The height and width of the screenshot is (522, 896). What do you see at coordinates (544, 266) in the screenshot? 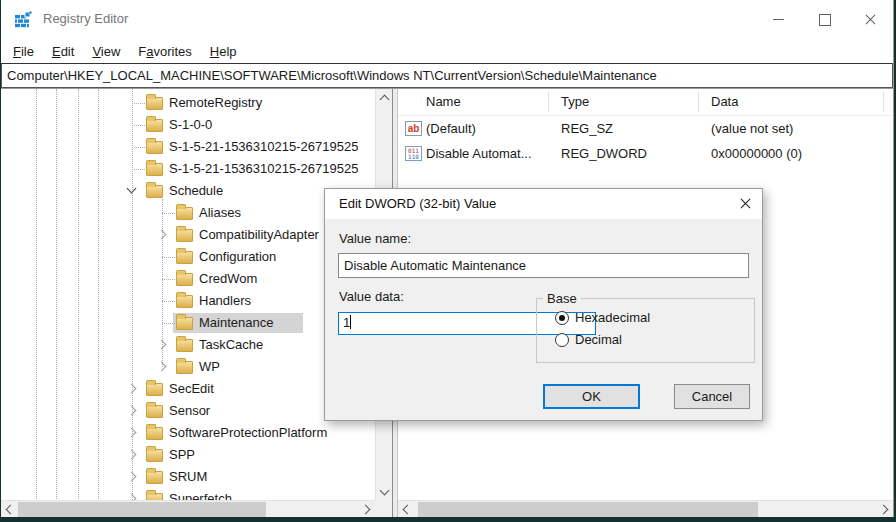
I see `value-name-input` at bounding box center [544, 266].